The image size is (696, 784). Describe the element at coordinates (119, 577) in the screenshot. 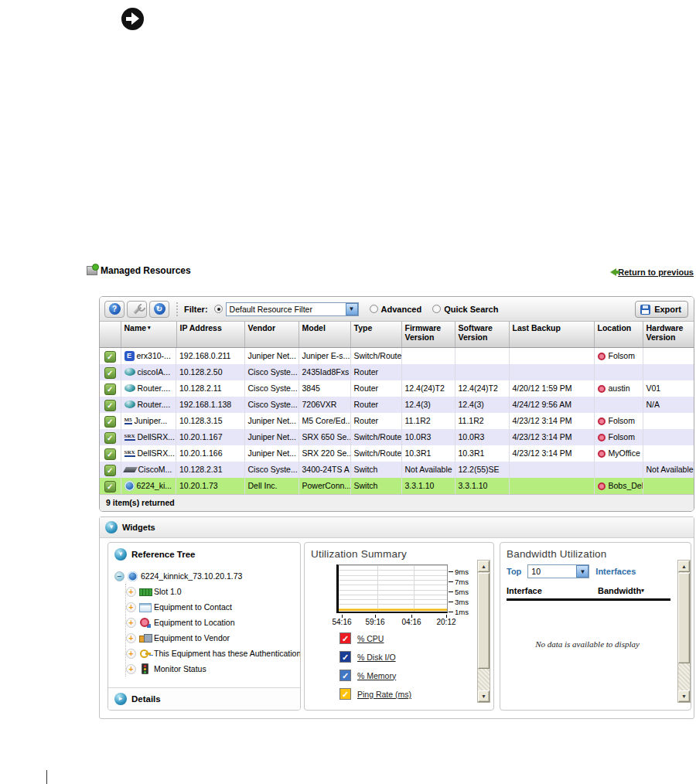

I see `collapse-toggle-icon: −` at that location.